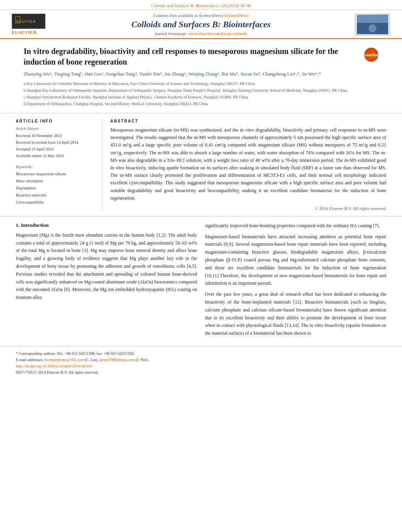  Describe the element at coordinates (56, 202) in the screenshot. I see `keyword-5: Cytocompatibility` at that location.